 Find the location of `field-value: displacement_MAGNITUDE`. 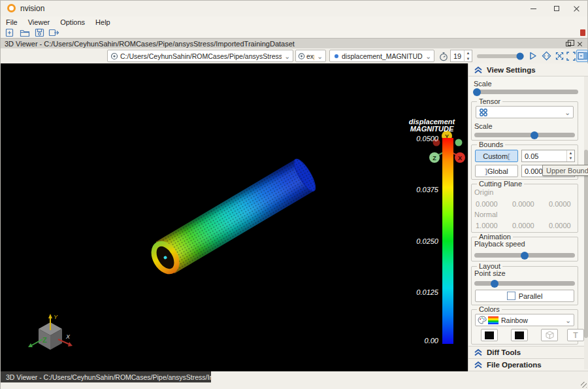

field-value: displacement_MAGNITUDE is located at coordinates (382, 56).